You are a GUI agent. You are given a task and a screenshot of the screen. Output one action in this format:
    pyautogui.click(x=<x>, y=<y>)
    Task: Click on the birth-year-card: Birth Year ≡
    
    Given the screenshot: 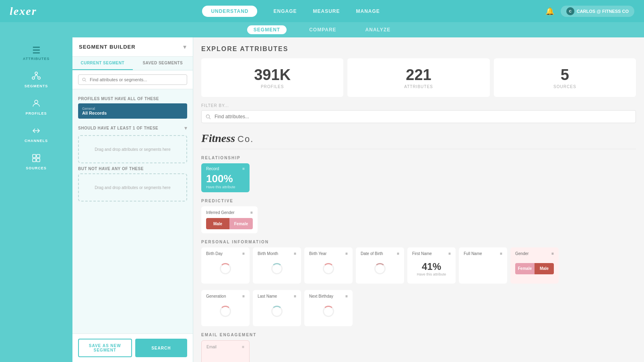 What is the action you would take?
    pyautogui.click(x=328, y=265)
    